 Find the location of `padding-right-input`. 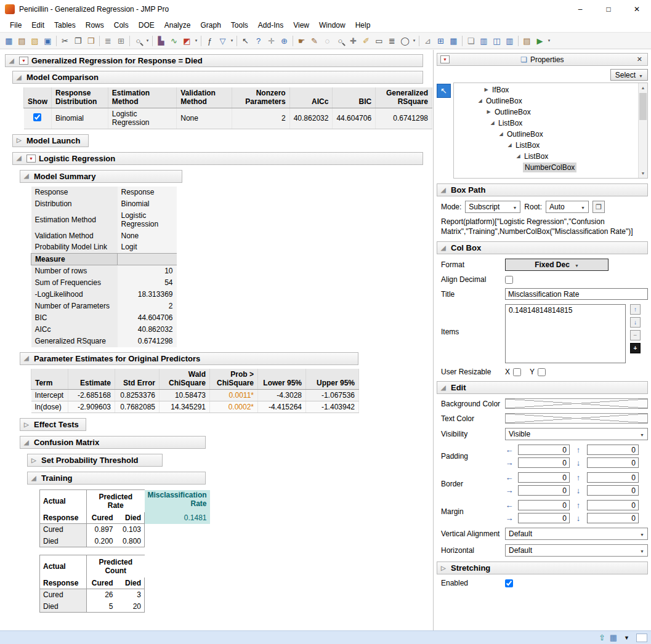

padding-right-input is located at coordinates (544, 463).